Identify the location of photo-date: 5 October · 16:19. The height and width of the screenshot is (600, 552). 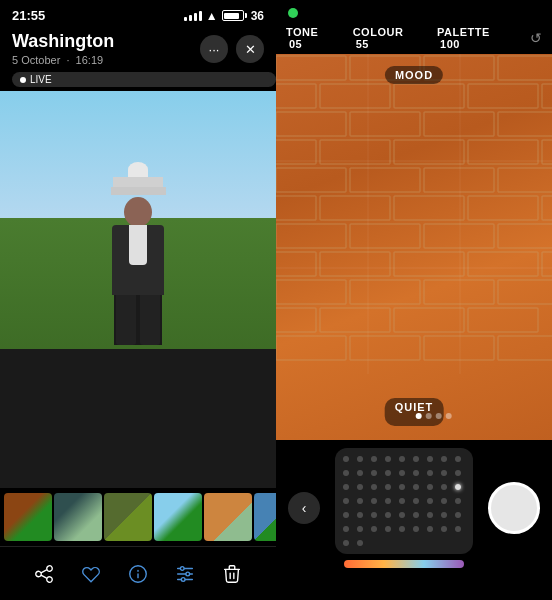
(63, 60).